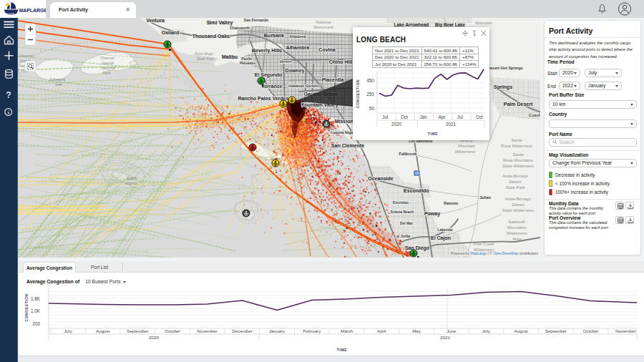  I want to click on svg-text: Palisades, so click(248, 63).